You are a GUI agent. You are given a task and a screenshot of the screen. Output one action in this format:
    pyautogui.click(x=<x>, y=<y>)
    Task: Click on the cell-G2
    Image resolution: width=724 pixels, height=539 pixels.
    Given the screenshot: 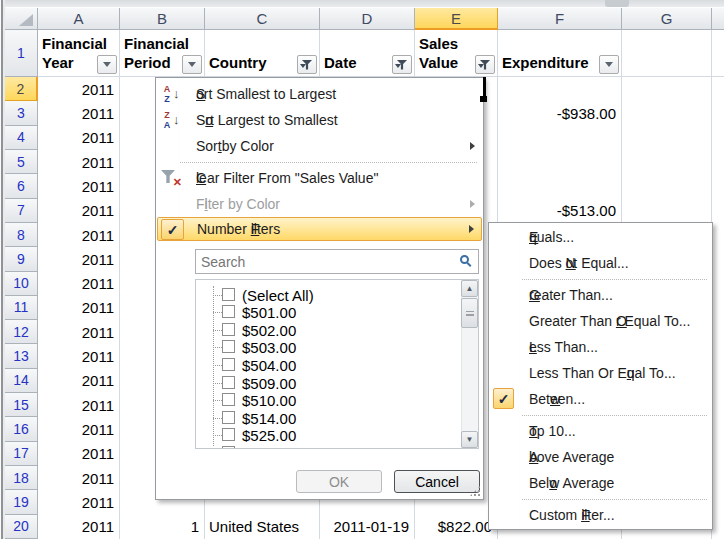 What is the action you would take?
    pyautogui.click(x=667, y=90)
    